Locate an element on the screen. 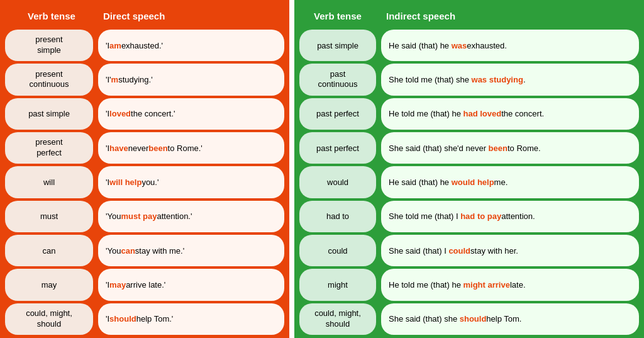 This screenshot has height=338, width=644. verb-cell: presentperfect is located at coordinates (49, 148).